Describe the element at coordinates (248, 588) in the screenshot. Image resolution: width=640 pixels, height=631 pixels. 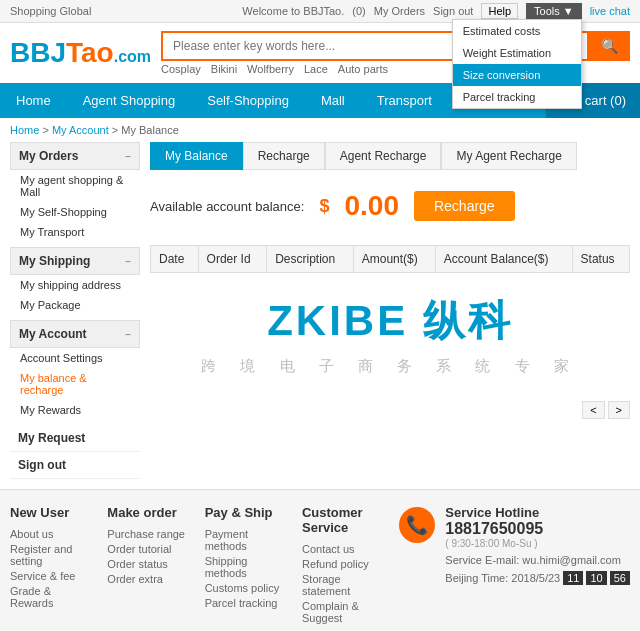
I see `footer-customs-policy: Customs policy` at that location.